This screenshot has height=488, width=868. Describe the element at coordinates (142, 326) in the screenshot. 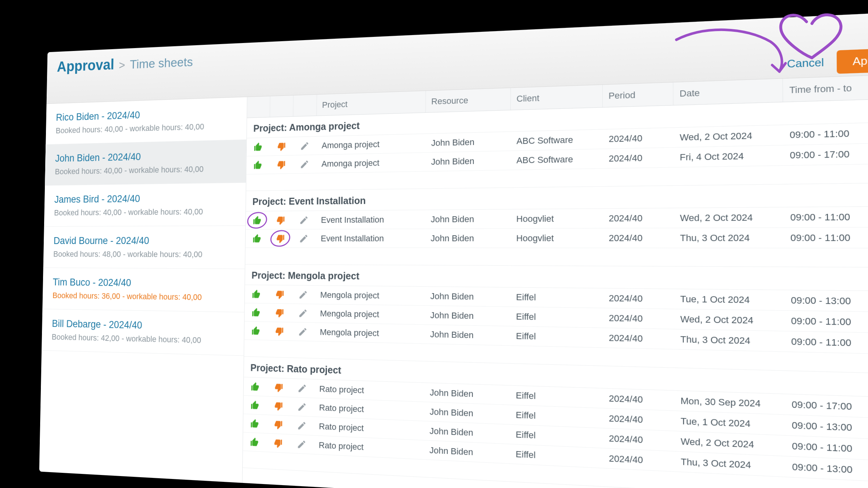

I see `sidebar-item-name: Bill Debarge - 2024/40` at that location.